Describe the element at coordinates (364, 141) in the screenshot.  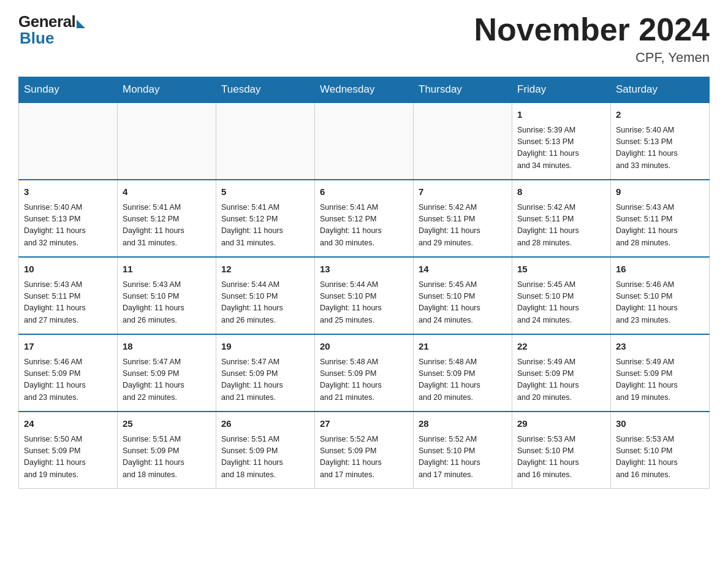
I see `calendar-week-row: 1Sunrise: 5:39 AMSunset: 5:13 PMDaylight…` at that location.